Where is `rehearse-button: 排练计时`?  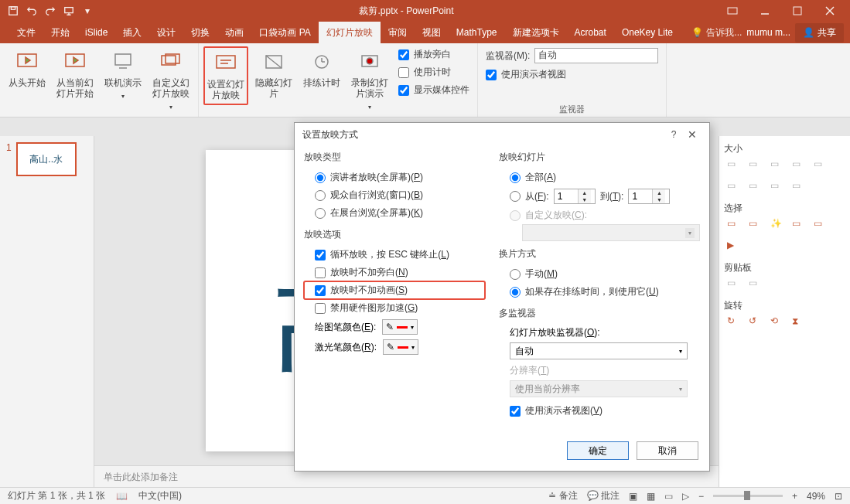 rehearse-button: 排练计时 is located at coordinates (322, 69).